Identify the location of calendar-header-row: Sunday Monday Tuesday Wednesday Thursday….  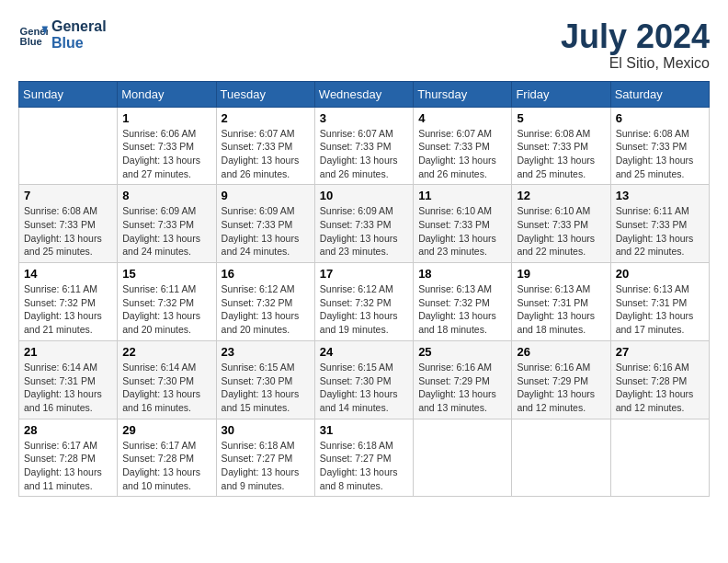
(364, 94).